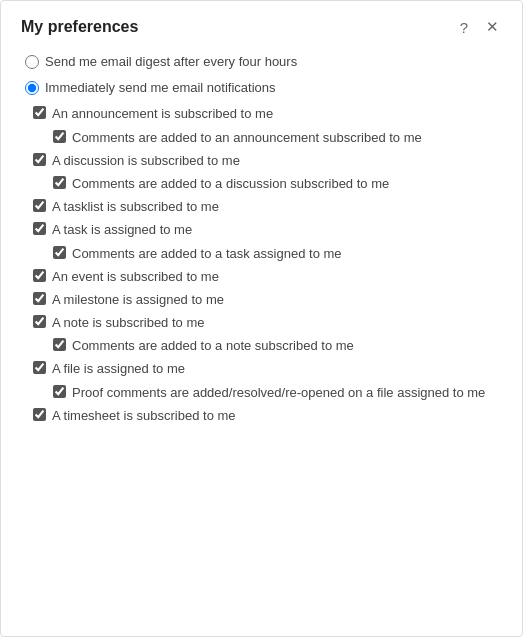  I want to click on label-note-comments: Comments are added to a note subscribed …, so click(213, 346).